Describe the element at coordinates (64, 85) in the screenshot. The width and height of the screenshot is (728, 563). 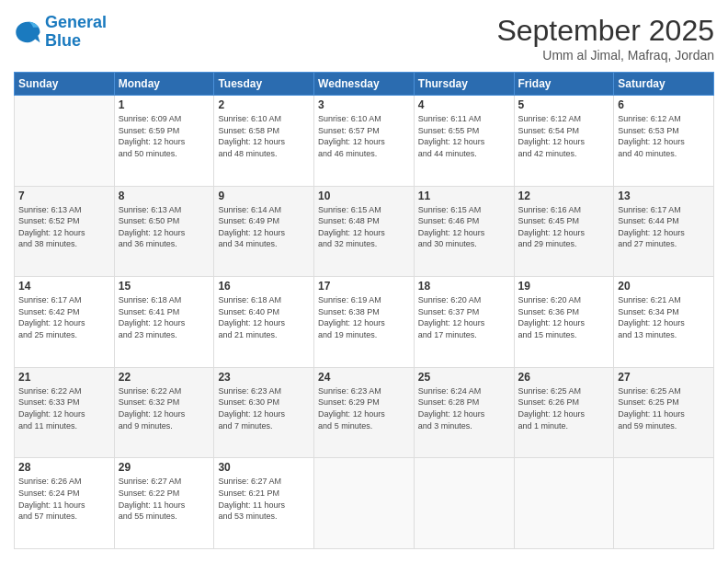
I see `col-sunday: Sunday` at that location.